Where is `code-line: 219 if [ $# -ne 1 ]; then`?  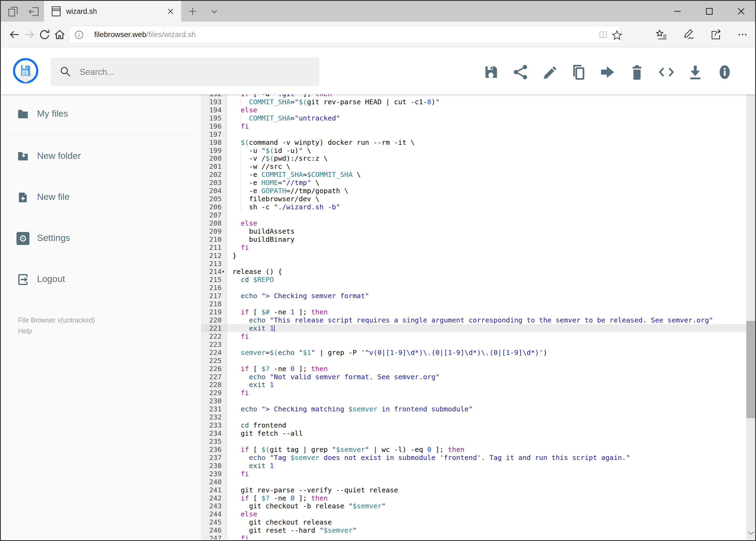
code-line: 219 if [ $# -ne 1 ]; then is located at coordinates (474, 312).